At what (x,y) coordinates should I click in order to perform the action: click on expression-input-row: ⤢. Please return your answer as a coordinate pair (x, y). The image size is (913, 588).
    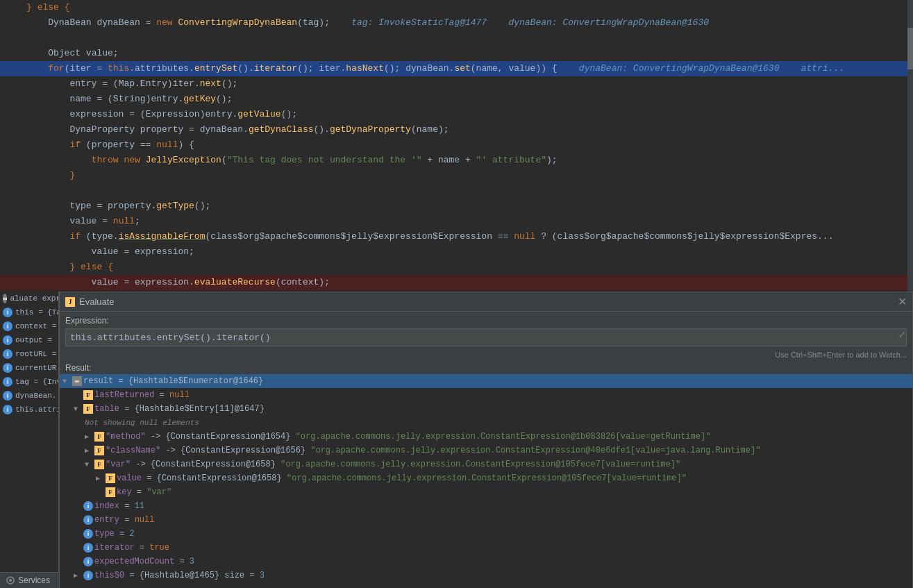
    Looking at the image, I should click on (486, 338).